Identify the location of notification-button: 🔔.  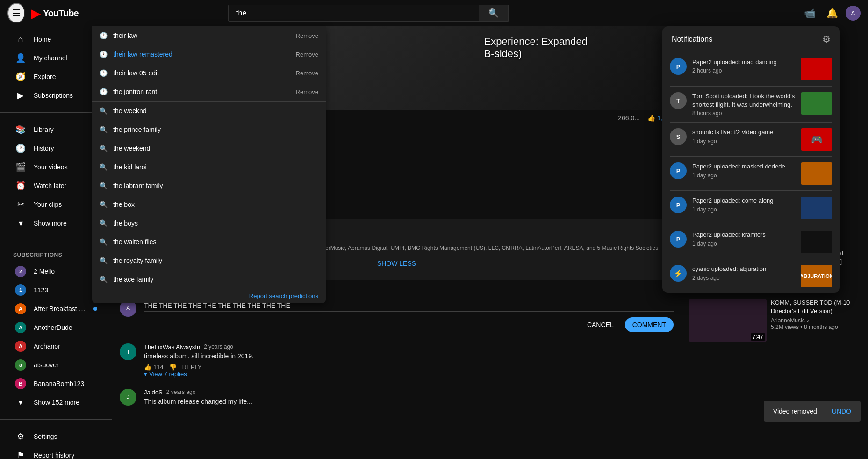
(832, 13).